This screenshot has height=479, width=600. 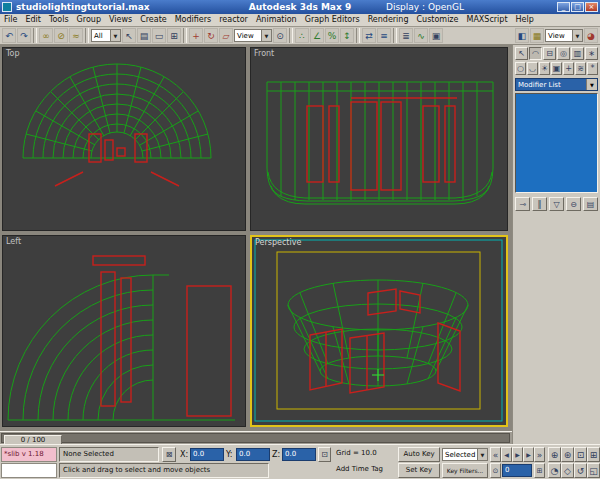 What do you see at coordinates (59, 20) in the screenshot?
I see `menu-tools: Tools` at bounding box center [59, 20].